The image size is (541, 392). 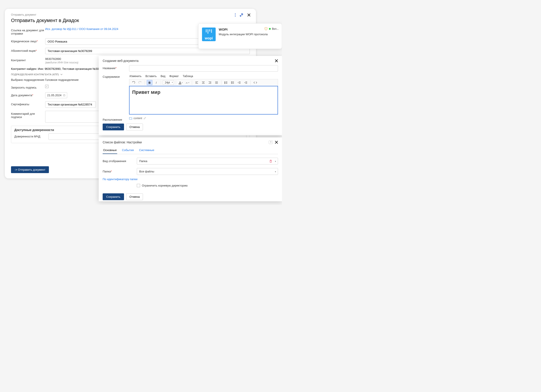 I want to click on editor-toolbar: B I 24pt▾ A▾ ▾ 123, so click(x=203, y=83).